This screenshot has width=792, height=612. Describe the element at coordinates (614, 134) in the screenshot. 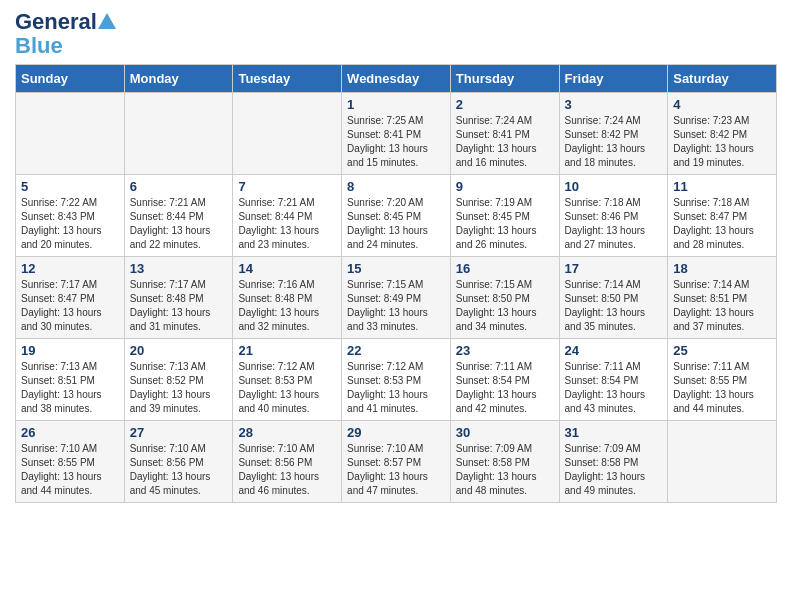

I see `day-cell: 3Sunrise: 7:24 AM Sunset: 8:42 PM Daylig…` at that location.